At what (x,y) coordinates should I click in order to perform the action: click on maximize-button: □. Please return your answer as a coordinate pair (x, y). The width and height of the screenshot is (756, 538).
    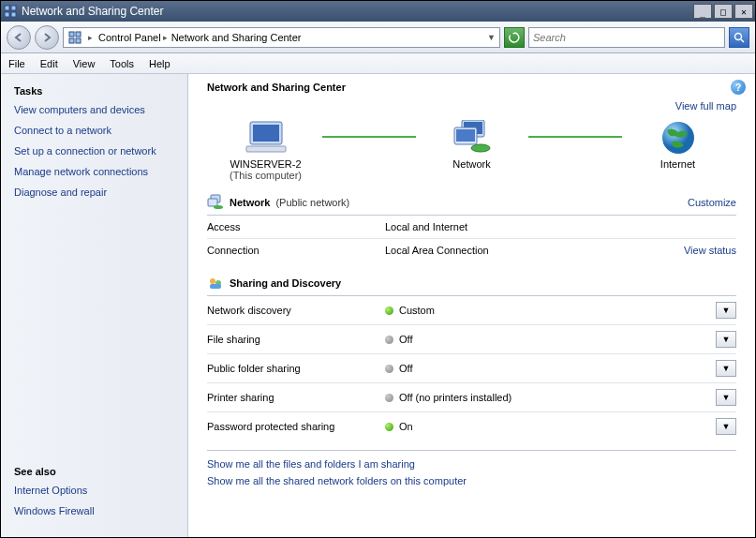
    Looking at the image, I should click on (723, 11).